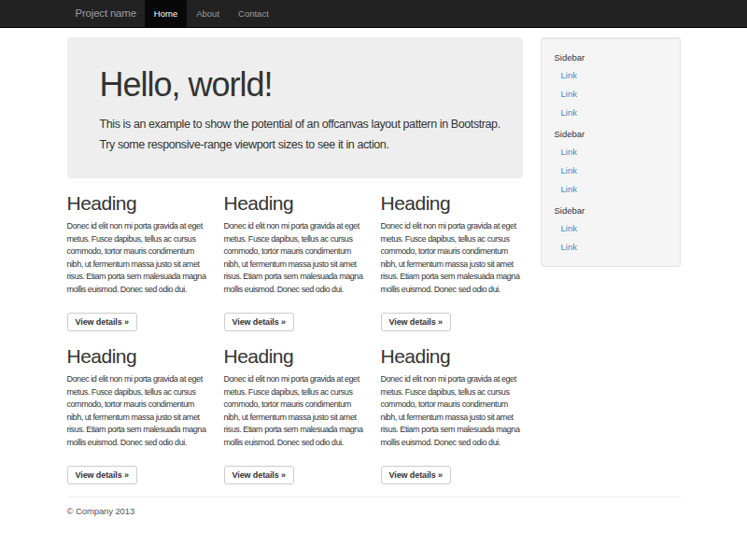 The height and width of the screenshot is (560, 747). What do you see at coordinates (611, 152) in the screenshot?
I see `sidebar-well: Sidebar Link Link Link Sidebar Link Link…` at bounding box center [611, 152].